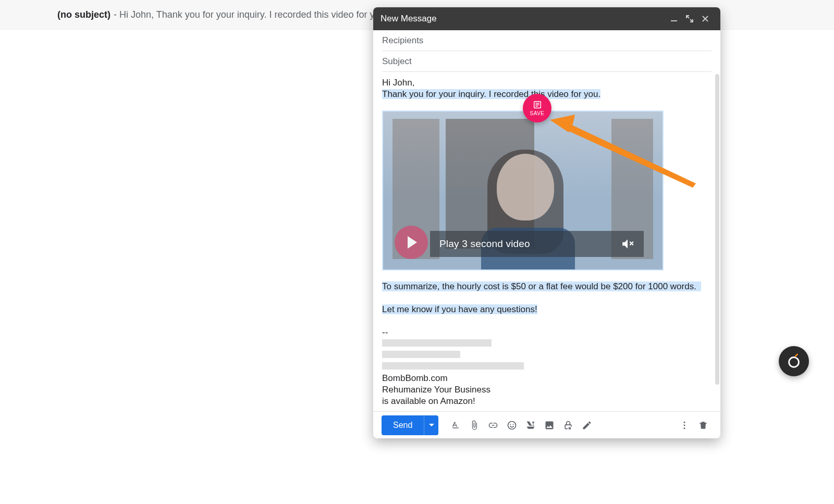 This screenshot has height=504, width=834. I want to click on body-line: To summarize, the hourly cost is $50 or …, so click(547, 287).